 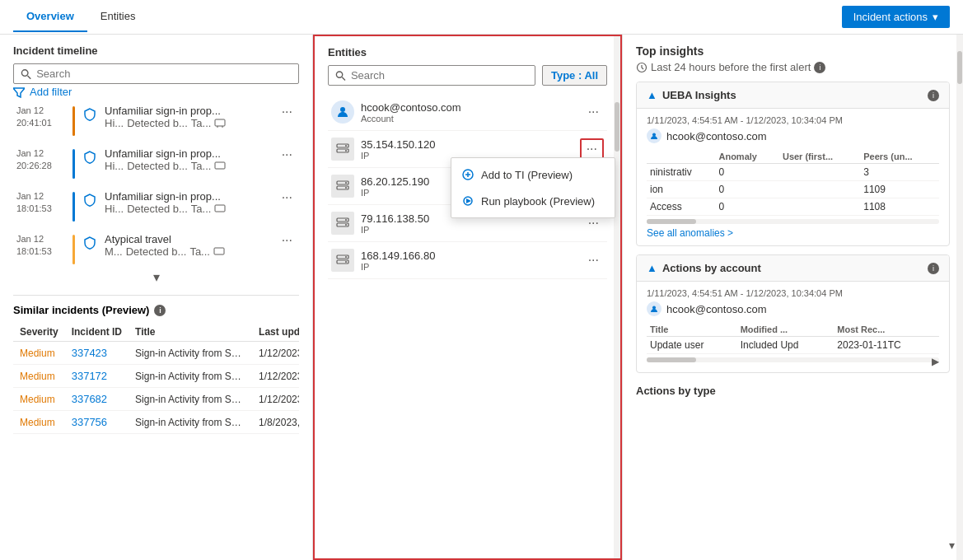 What do you see at coordinates (164, 74) in the screenshot?
I see `timeline-search-input` at bounding box center [164, 74].